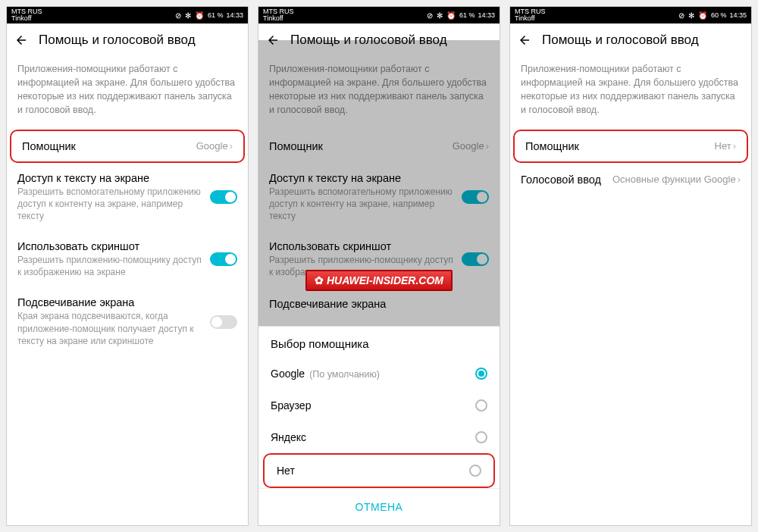 The image size is (758, 532). Describe the element at coordinates (111, 266) in the screenshot. I see `row-screenshot-sub: Разрешить приложению-помощнику доступ к …` at that location.